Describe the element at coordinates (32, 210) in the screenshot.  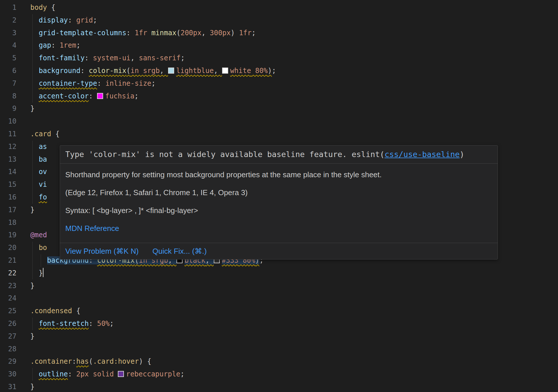
I see `token: }` at that location.